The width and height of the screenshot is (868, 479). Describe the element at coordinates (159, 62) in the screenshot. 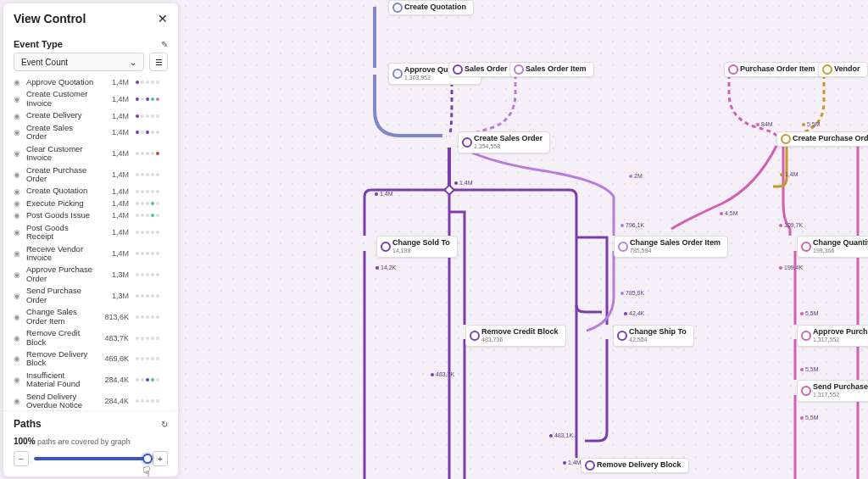

I see `list-options-button: ☰` at that location.